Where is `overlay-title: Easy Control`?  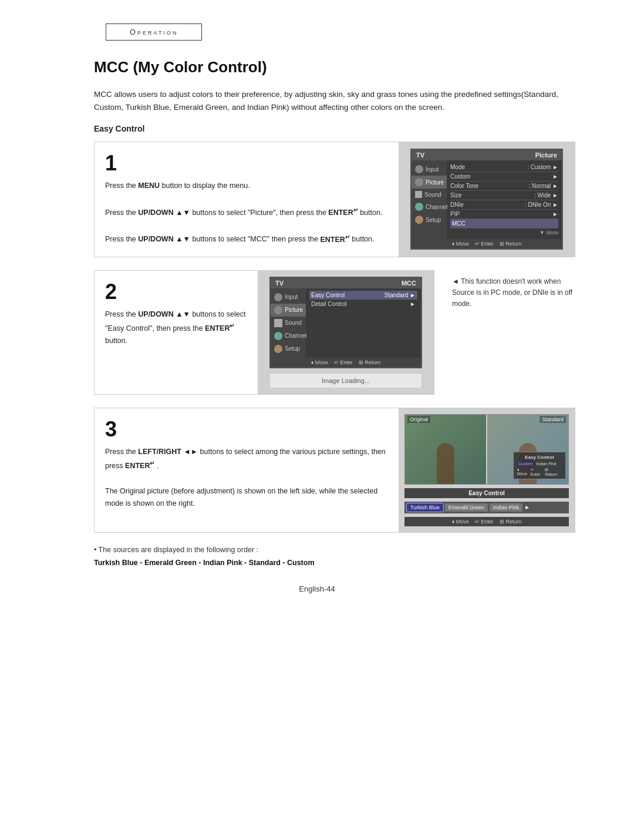 overlay-title: Easy Control is located at coordinates (539, 457).